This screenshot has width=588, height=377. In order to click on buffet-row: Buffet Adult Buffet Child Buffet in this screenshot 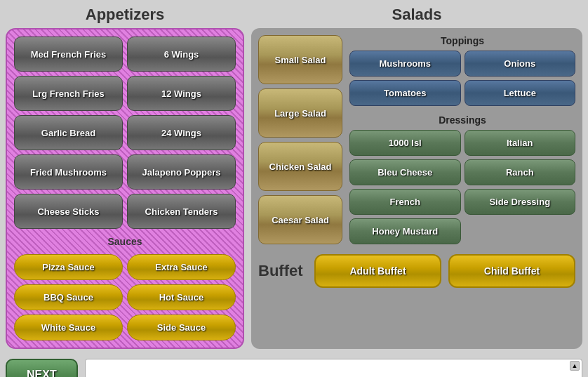, I will do `click(417, 271)`.